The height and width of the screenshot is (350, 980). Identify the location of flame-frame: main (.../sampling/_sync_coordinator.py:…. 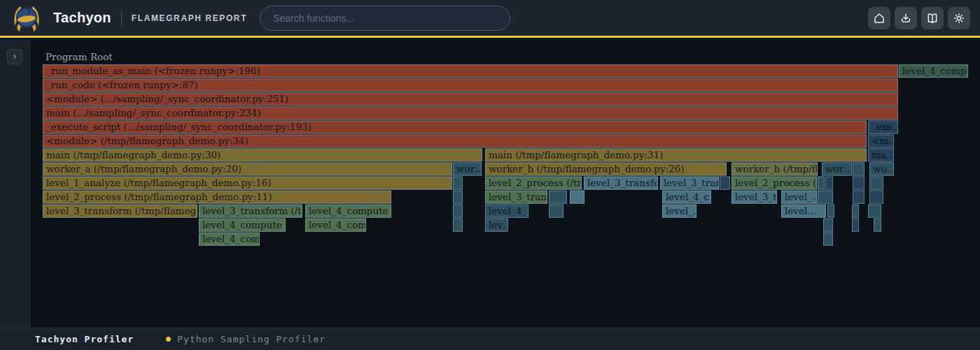
(470, 113).